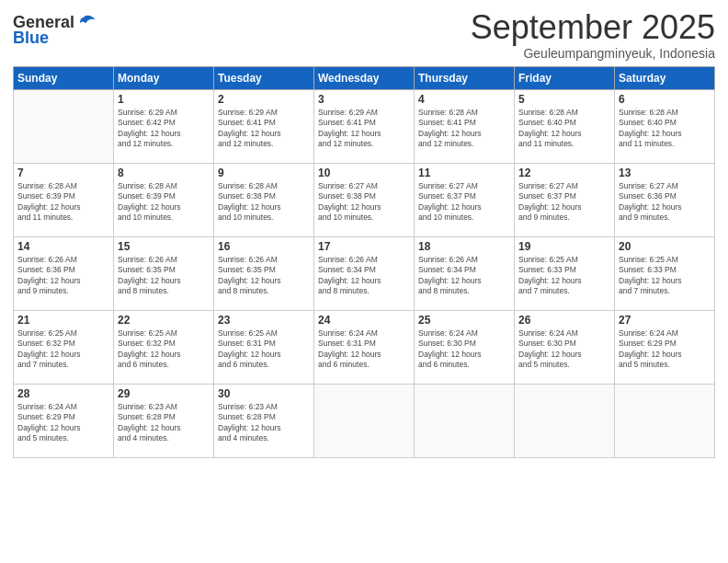 This screenshot has height=563, width=728. Describe the element at coordinates (364, 126) in the screenshot. I see `calendar-week-1: 1Sunrise: 6:29 AM Sunset: 6:42 PM Daylig…` at that location.